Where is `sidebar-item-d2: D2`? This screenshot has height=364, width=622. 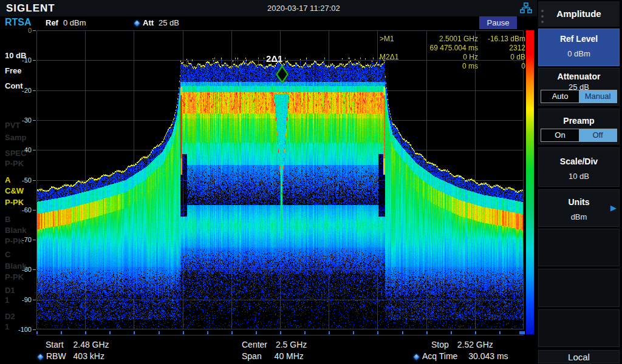 sidebar-item-d2: D2 is located at coordinates (10, 317).